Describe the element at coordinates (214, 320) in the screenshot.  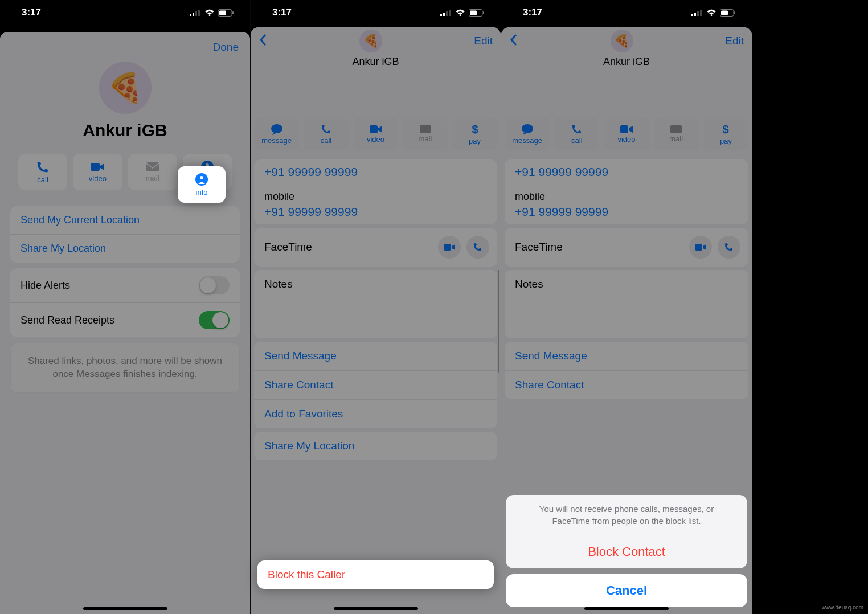
I see `read-receipts-toggle` at that location.